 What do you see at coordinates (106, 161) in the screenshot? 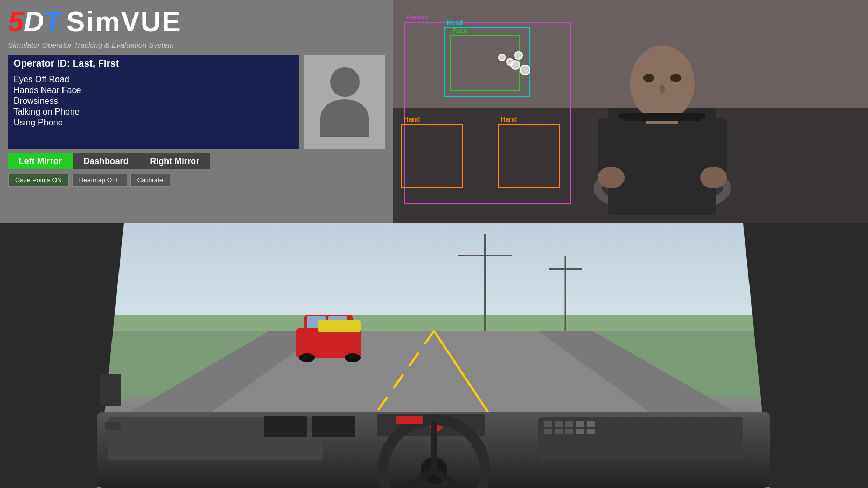
I see `tab-dashboard: Dashboard` at bounding box center [106, 161].